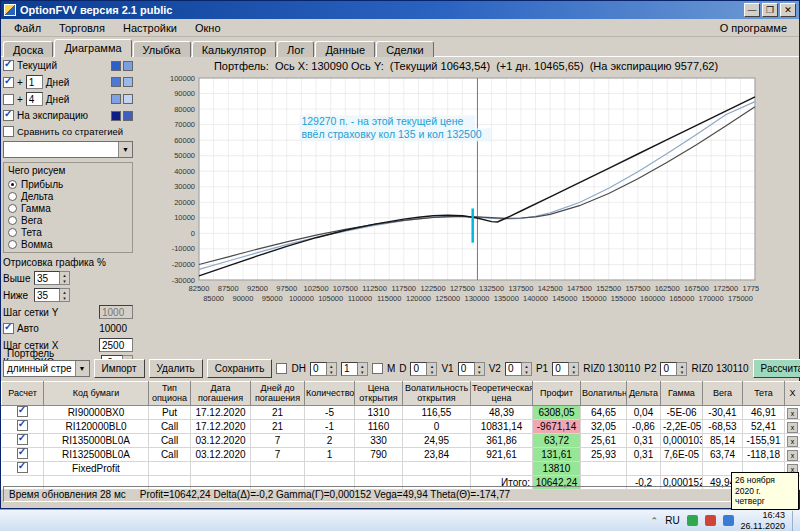  What do you see at coordinates (28, 28) in the screenshot?
I see `menu-file: Файл` at bounding box center [28, 28].